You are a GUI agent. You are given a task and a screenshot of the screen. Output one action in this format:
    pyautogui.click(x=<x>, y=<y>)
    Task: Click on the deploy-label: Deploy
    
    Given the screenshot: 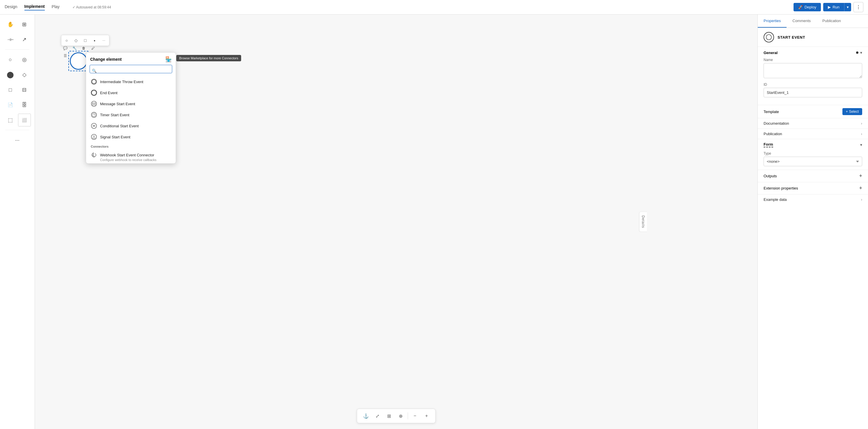 What is the action you would take?
    pyautogui.click(x=810, y=7)
    